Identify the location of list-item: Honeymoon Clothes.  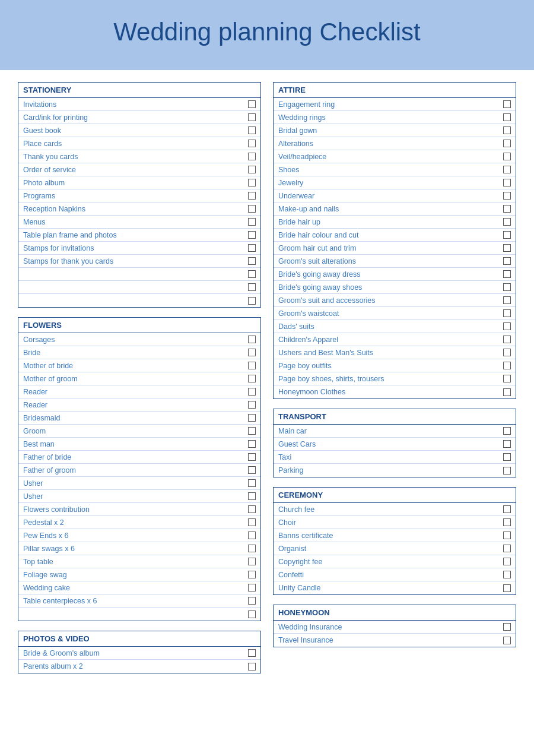
(395, 392).